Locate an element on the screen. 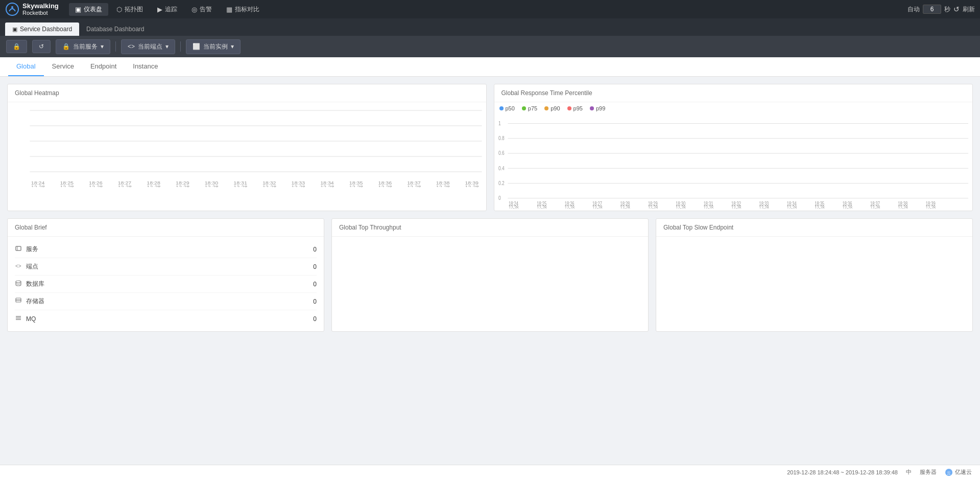 The image size is (980, 479). auto-refresh-input is located at coordinates (932, 9).